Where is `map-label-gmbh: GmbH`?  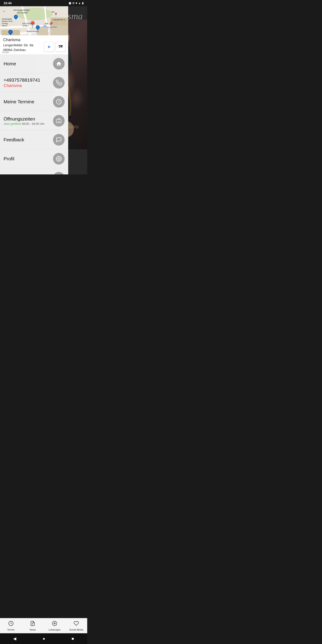 map-label-gmbh: GmbH is located at coordinates (25, 26).